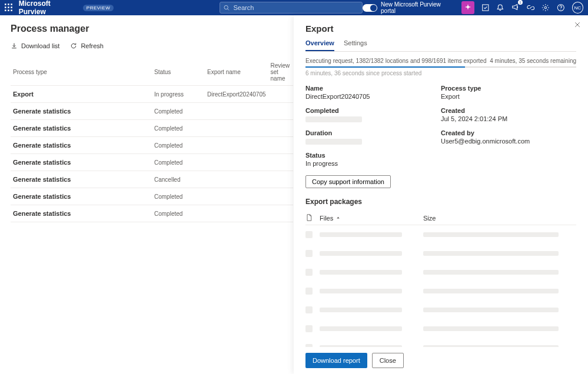 This screenshot has height=374, width=588. I want to click on remaining-text: 4 minutes, 35 seconds remaining, so click(533, 61).